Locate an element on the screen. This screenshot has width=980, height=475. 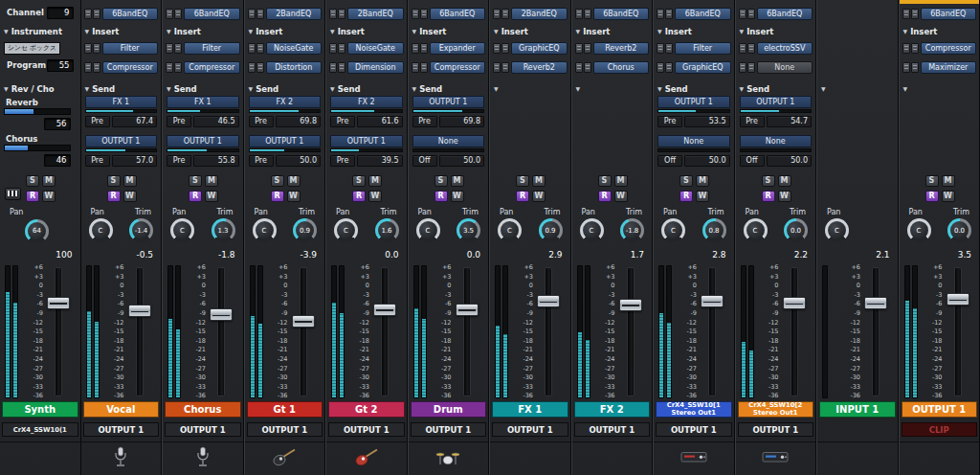
eq-button: 2BandEQ is located at coordinates (540, 13).